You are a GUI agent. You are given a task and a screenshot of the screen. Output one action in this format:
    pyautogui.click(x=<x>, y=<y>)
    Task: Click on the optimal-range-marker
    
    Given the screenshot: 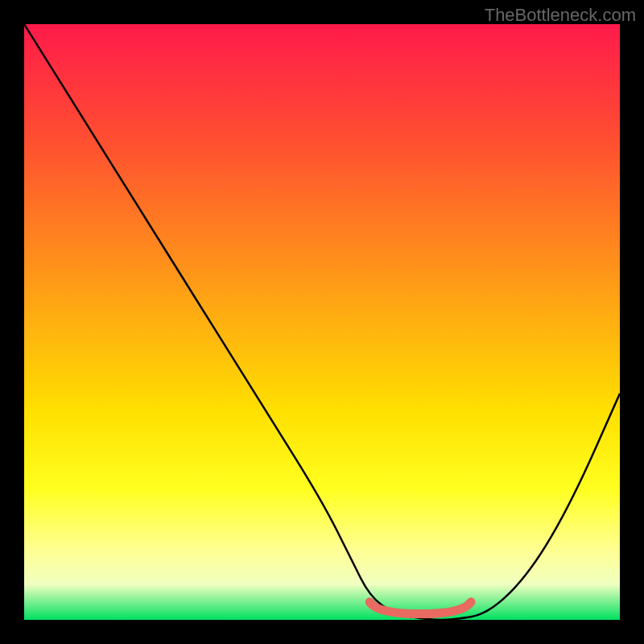 What is the action you would take?
    pyautogui.click(x=420, y=609)
    